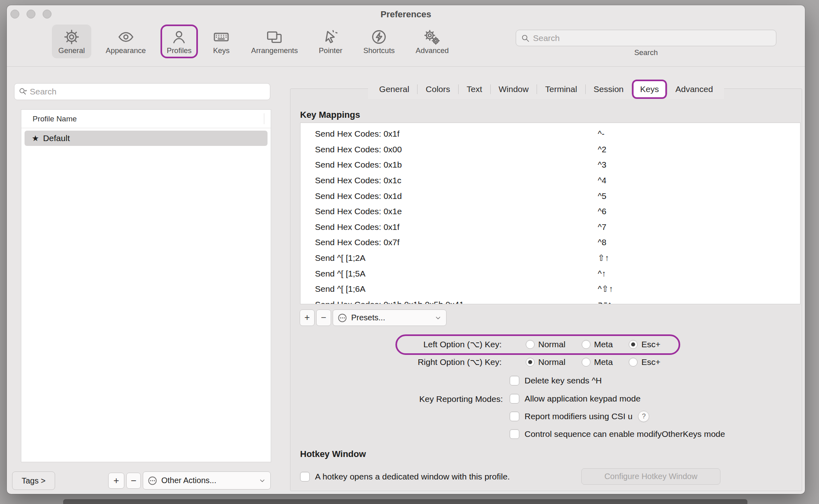 The image size is (819, 504). Describe the element at coordinates (351, 180) in the screenshot. I see `mapping-action: Send Hex Codes: 0x1c` at that location.